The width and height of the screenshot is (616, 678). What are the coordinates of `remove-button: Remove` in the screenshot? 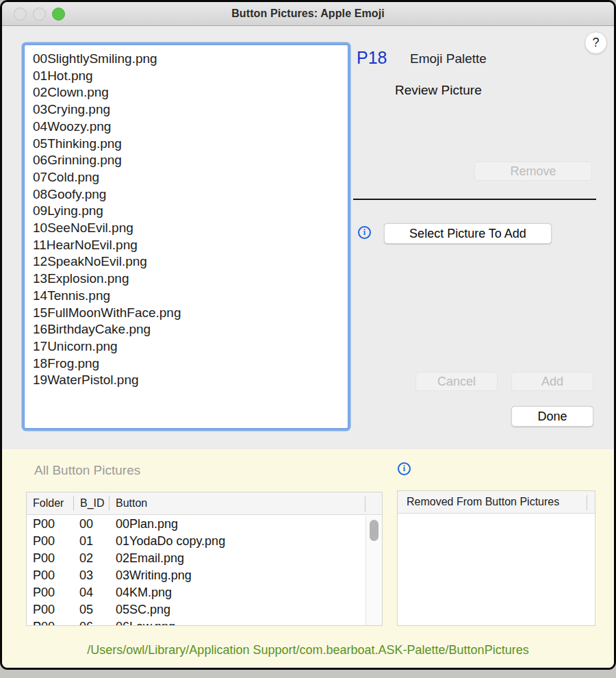 It's located at (533, 171).